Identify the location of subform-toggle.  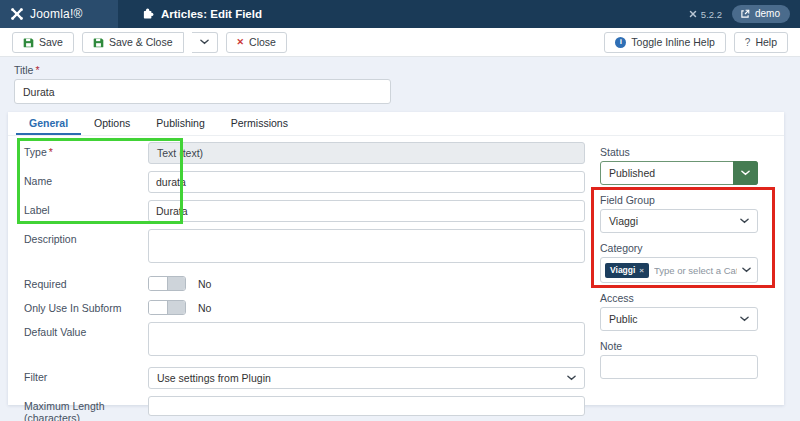
(167, 308).